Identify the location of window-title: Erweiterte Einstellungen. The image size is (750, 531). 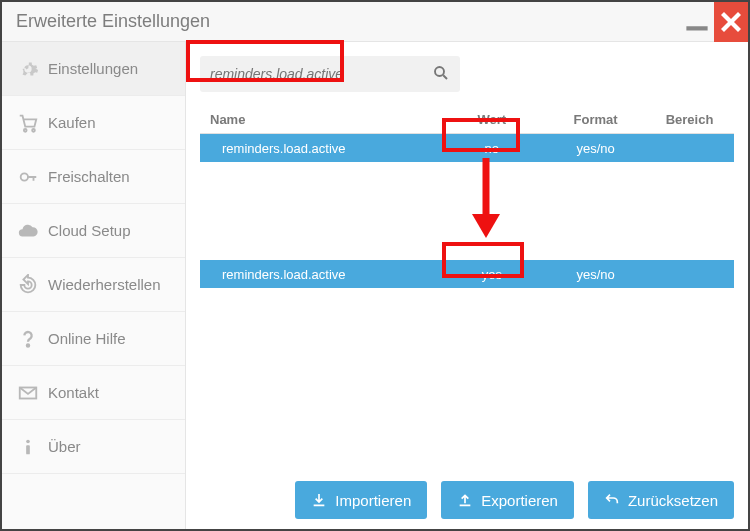
(348, 22).